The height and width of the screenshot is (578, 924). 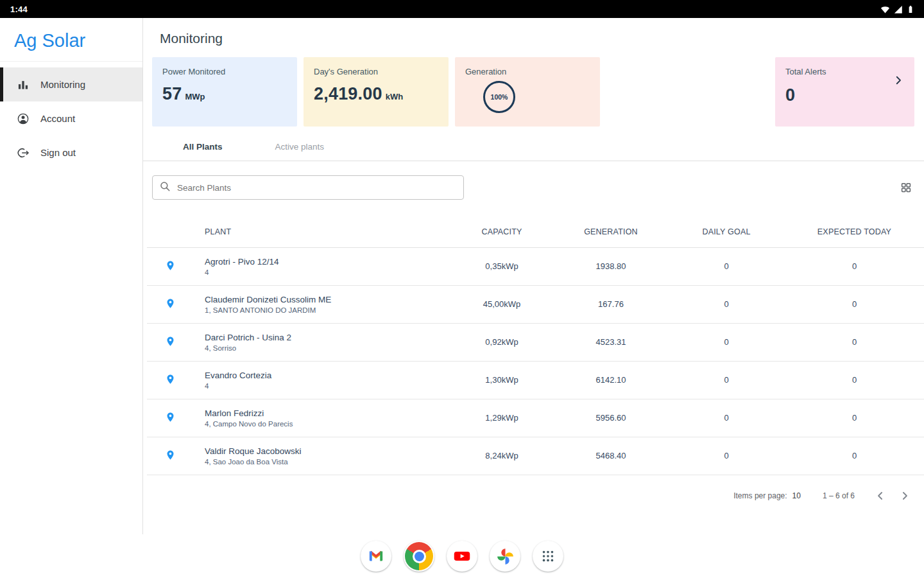 I want to click on android-status-bar: 1:44, so click(x=462, y=9).